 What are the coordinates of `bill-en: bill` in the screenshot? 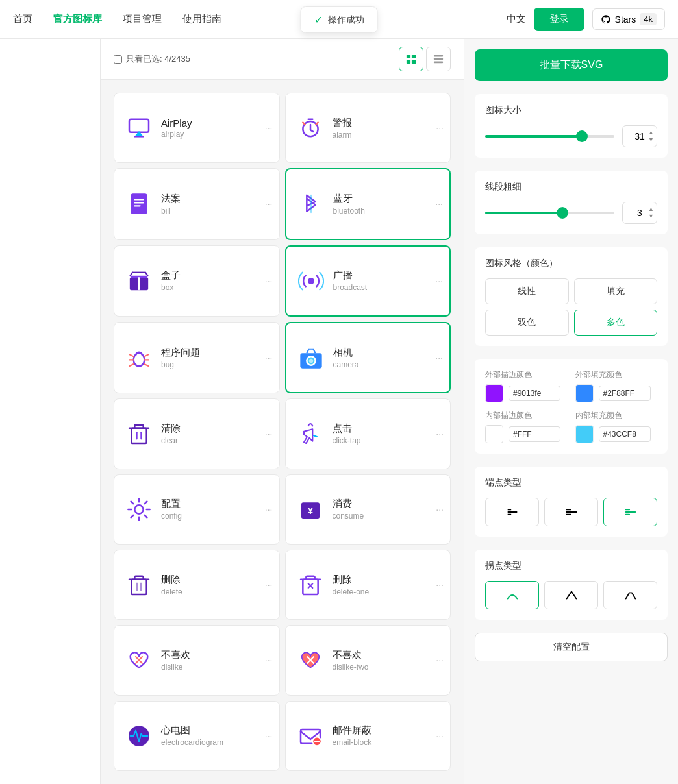 It's located at (215, 211).